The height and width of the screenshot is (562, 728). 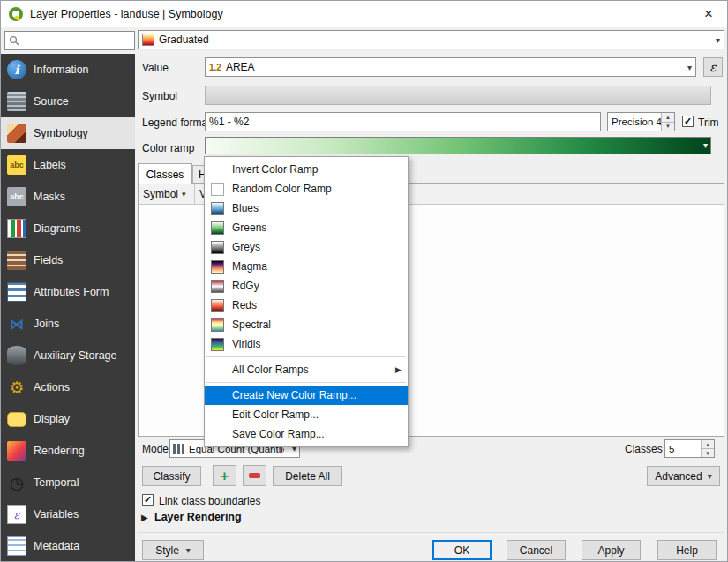 What do you see at coordinates (68, 292) in the screenshot?
I see `sidebar-item-attributes-form: Attributes Form` at bounding box center [68, 292].